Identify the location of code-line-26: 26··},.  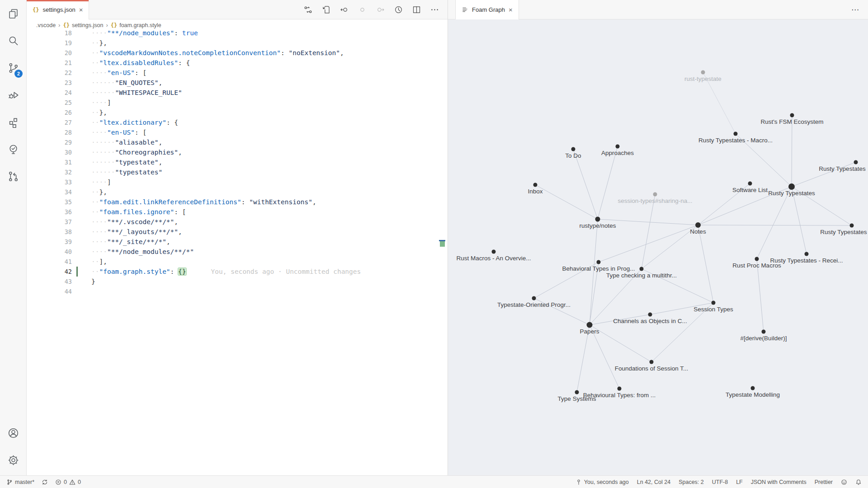
(237, 113).